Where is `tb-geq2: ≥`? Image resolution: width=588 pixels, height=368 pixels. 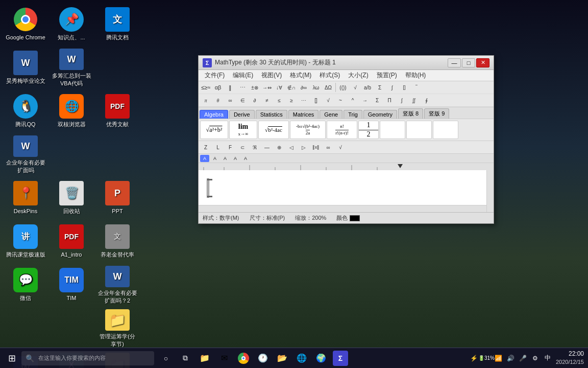 tb-geq2: ≥ is located at coordinates (291, 100).